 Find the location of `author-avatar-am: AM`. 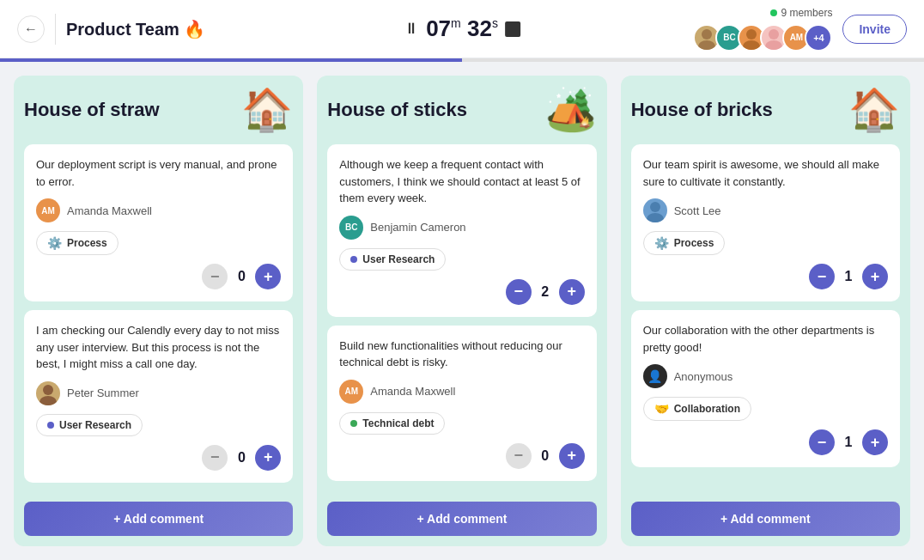

author-avatar-am: AM is located at coordinates (48, 210).